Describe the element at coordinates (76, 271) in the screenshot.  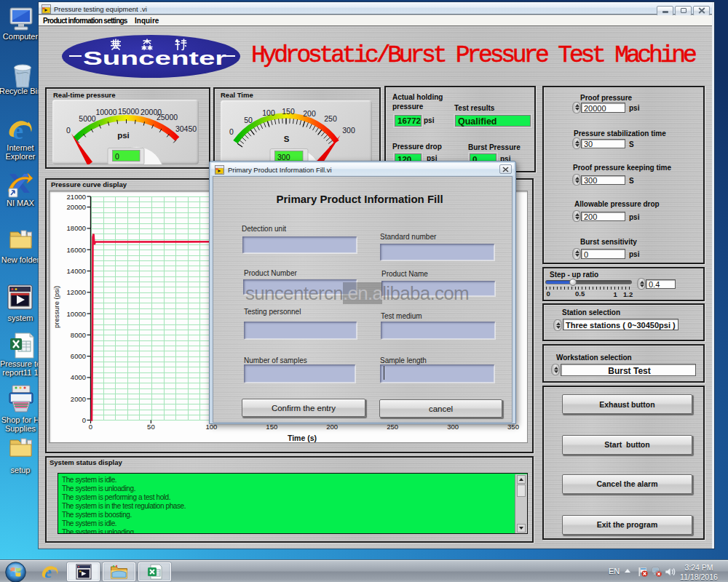
I see `svg-text: 14000` at that location.